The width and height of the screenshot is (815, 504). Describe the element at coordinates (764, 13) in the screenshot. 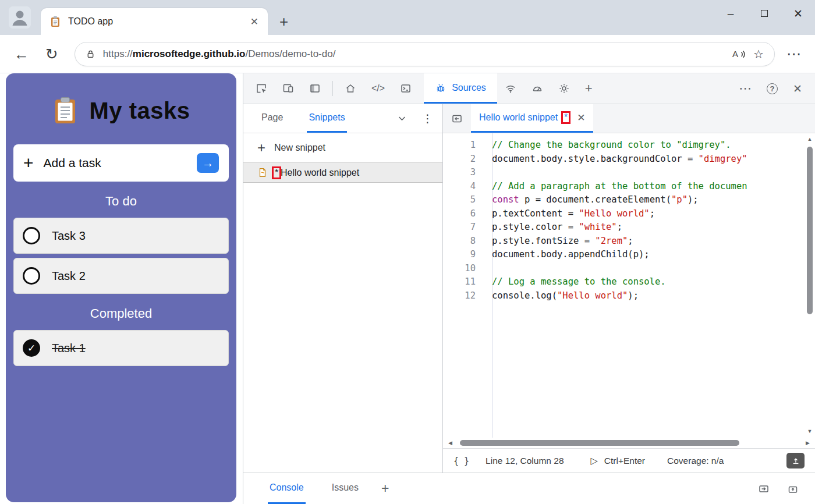

I see `maximize-button` at that location.